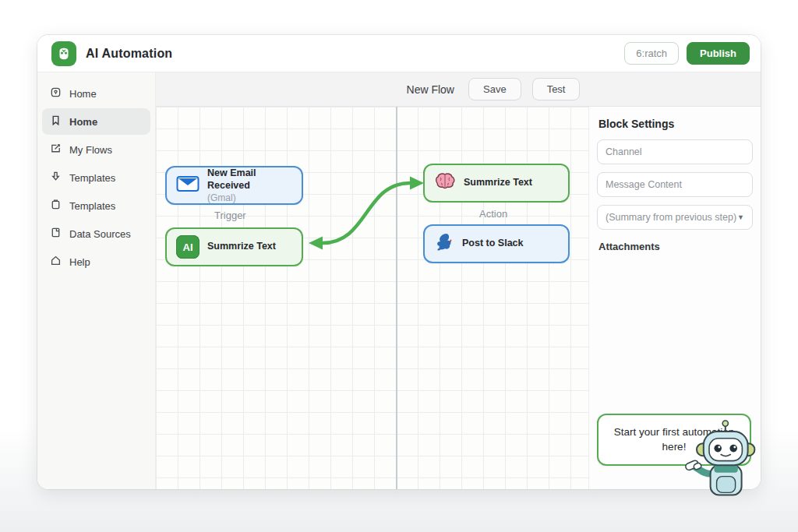 This screenshot has height=532, width=798. I want to click on save-button: Save, so click(495, 89).